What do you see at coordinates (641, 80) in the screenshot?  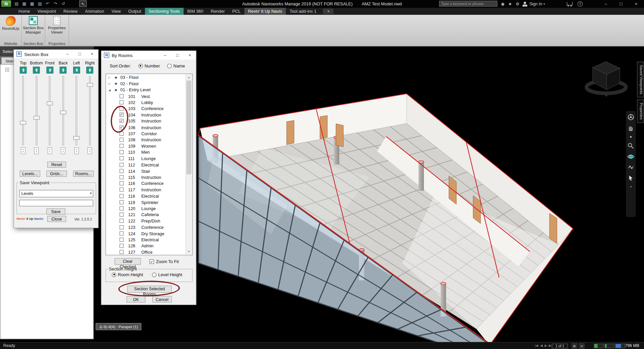 I see `sidebar-tab-saved-viewpoints: Saved Viewpoints` at bounding box center [641, 80].